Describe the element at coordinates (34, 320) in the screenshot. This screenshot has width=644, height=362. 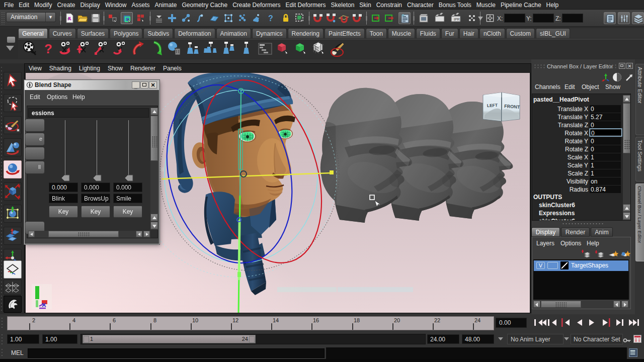
I see `svg-text: 2` at that location.